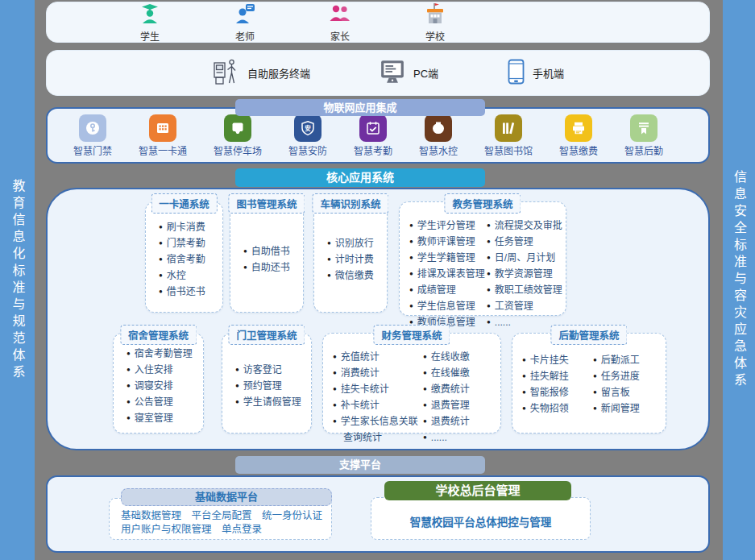 The width and height of the screenshot is (755, 560). What do you see at coordinates (536, 73) in the screenshot?
I see `device-item-phone: 手机端` at bounding box center [536, 73].